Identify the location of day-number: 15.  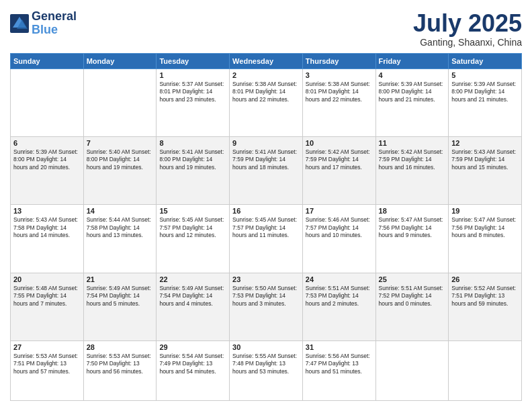
(193, 211).